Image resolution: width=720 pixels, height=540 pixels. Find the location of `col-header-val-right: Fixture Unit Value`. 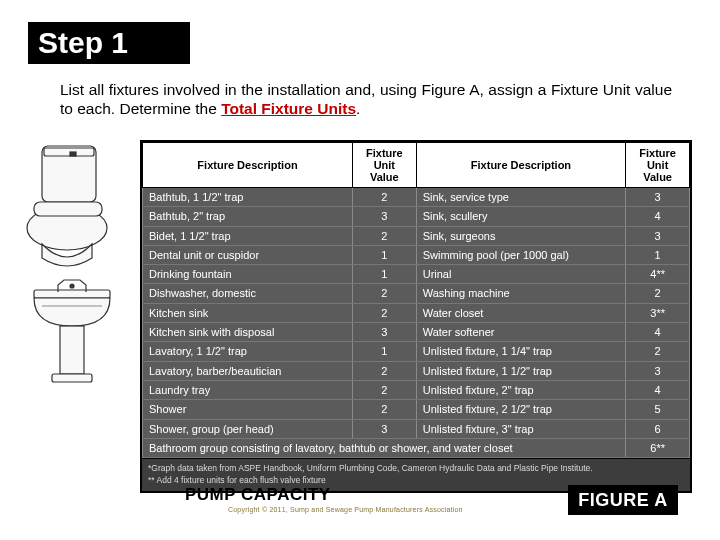

col-header-val-right: Fixture Unit Value is located at coordinates (658, 166).